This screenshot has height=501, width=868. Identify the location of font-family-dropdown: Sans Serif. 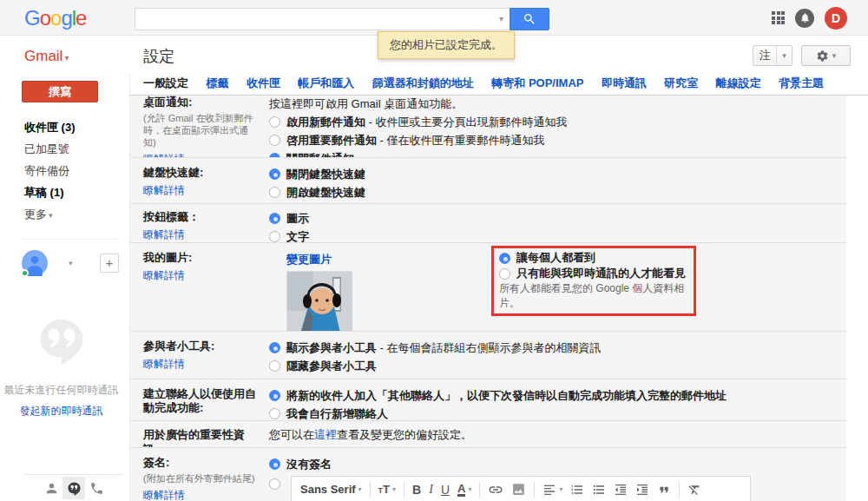
(332, 490).